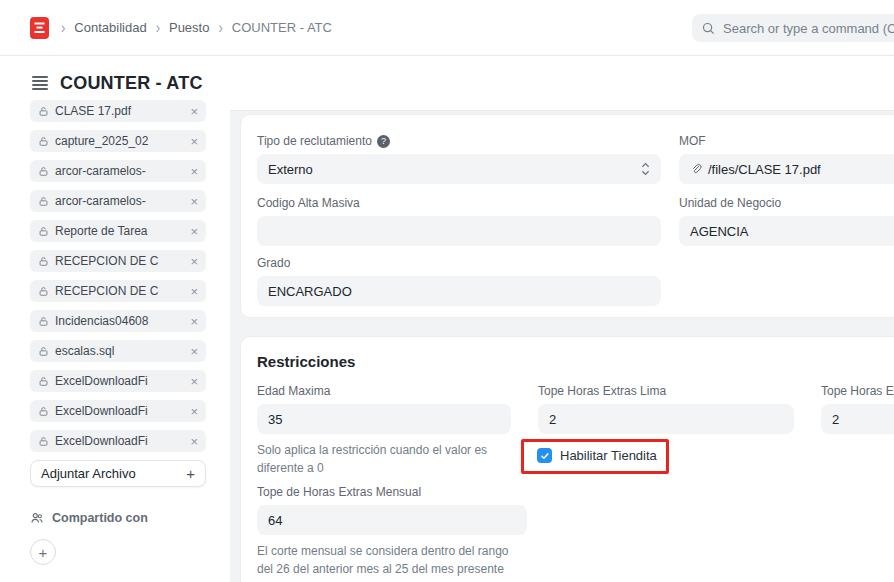 The width and height of the screenshot is (894, 582). Describe the element at coordinates (120, 231) in the screenshot. I see `file-name: Reporte de Tarea` at that location.